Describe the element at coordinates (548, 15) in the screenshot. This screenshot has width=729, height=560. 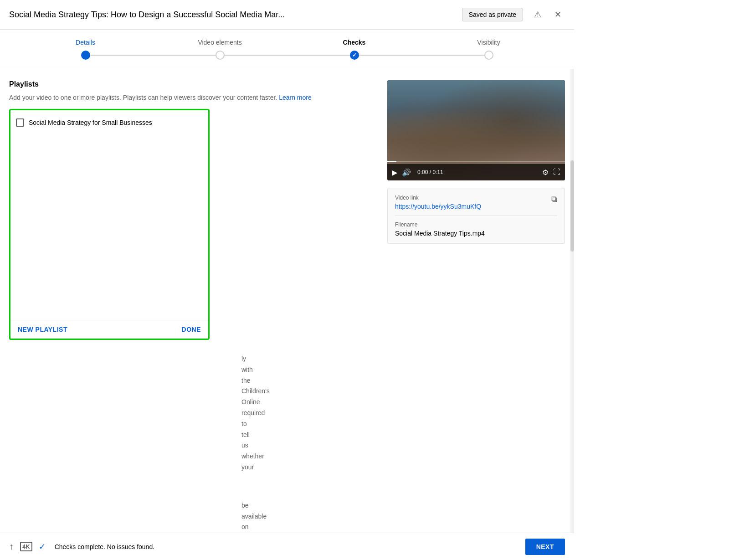
I see `header-icons: ⚠ ✕` at that location.